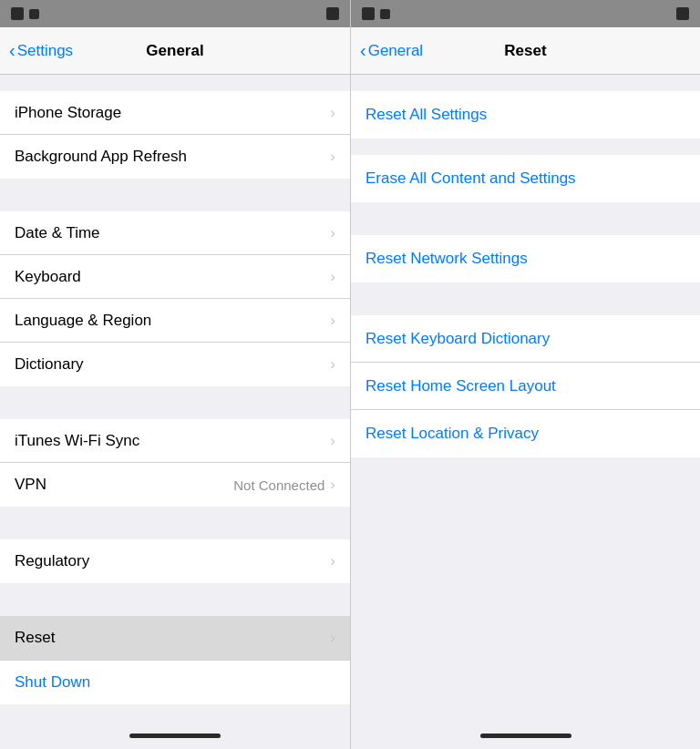 Image resolution: width=700 pixels, height=749 pixels. I want to click on left-chevron-reset: ›, so click(333, 638).